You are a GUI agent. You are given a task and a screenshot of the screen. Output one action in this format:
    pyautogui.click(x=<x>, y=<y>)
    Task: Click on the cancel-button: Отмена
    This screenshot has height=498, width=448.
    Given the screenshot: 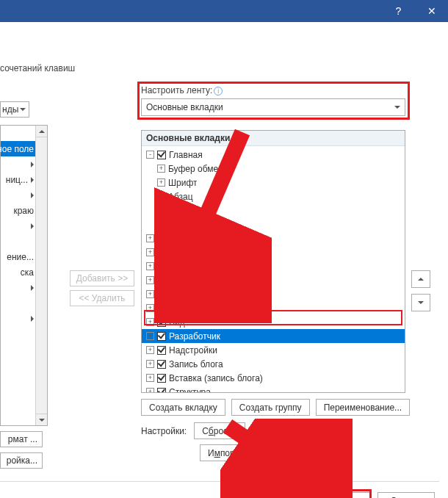 What is the action you would take?
    pyautogui.click(x=406, y=495)
    